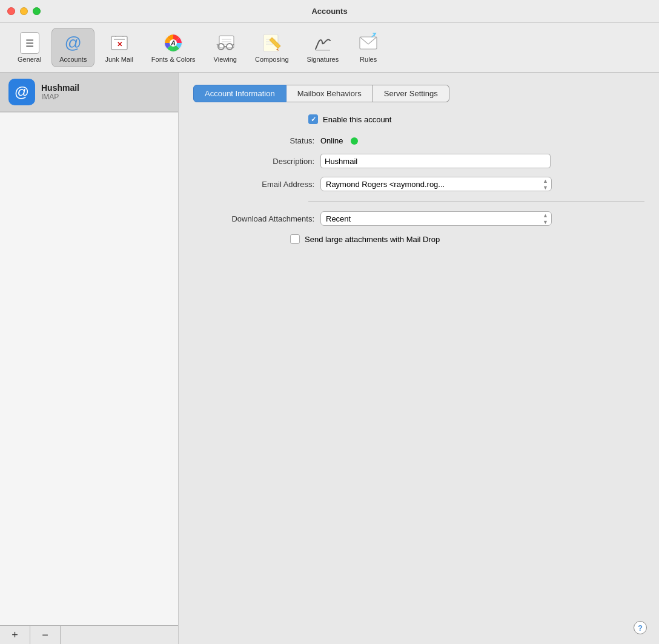  I want to click on toolbar-label-rules: Rules, so click(368, 59).